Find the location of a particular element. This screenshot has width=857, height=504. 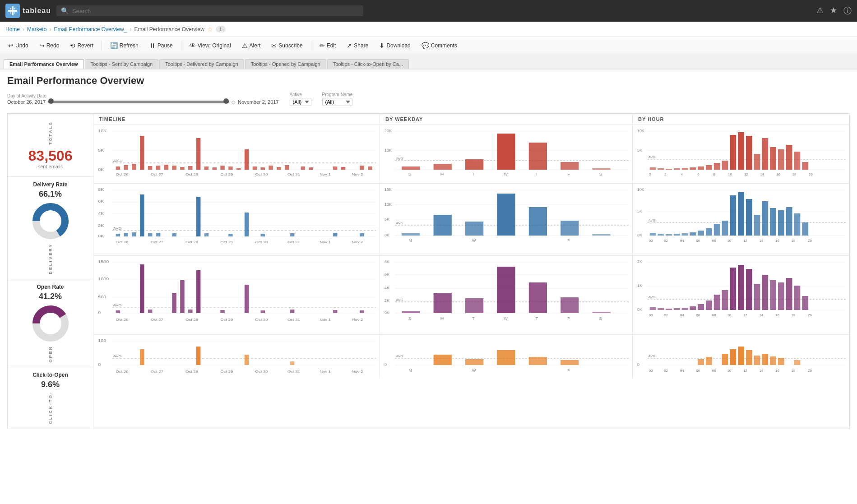

date-handle-left is located at coordinates (51, 101).